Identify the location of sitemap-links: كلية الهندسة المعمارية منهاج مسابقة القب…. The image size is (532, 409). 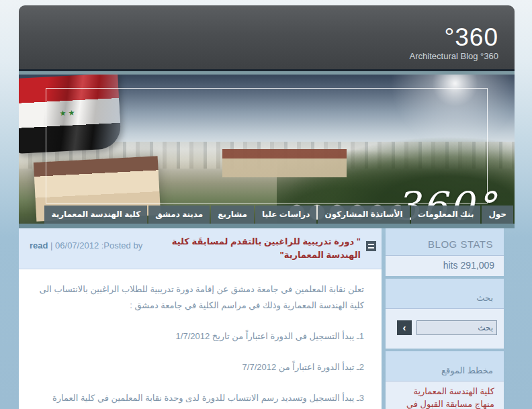
(445, 395).